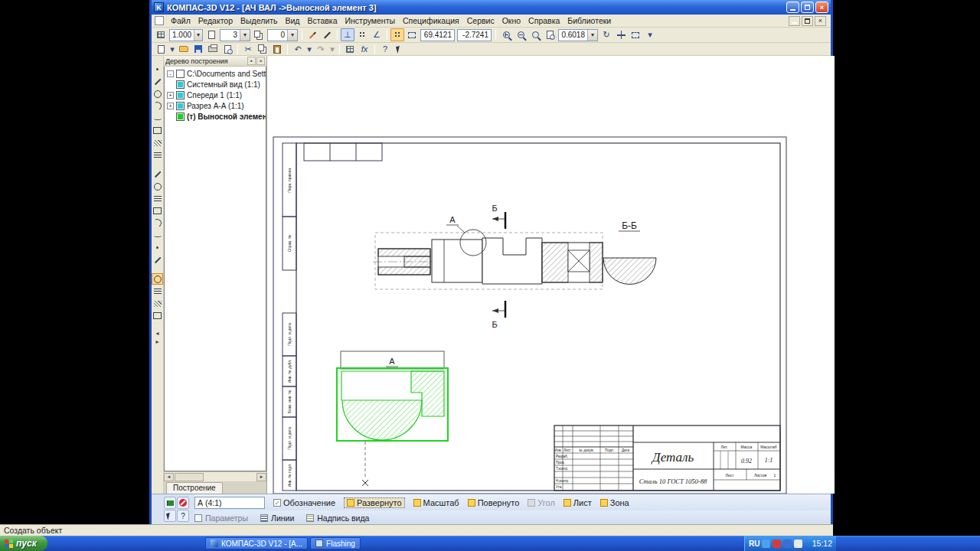  What do you see at coordinates (161, 49) in the screenshot?
I see `new-document-button` at bounding box center [161, 49].